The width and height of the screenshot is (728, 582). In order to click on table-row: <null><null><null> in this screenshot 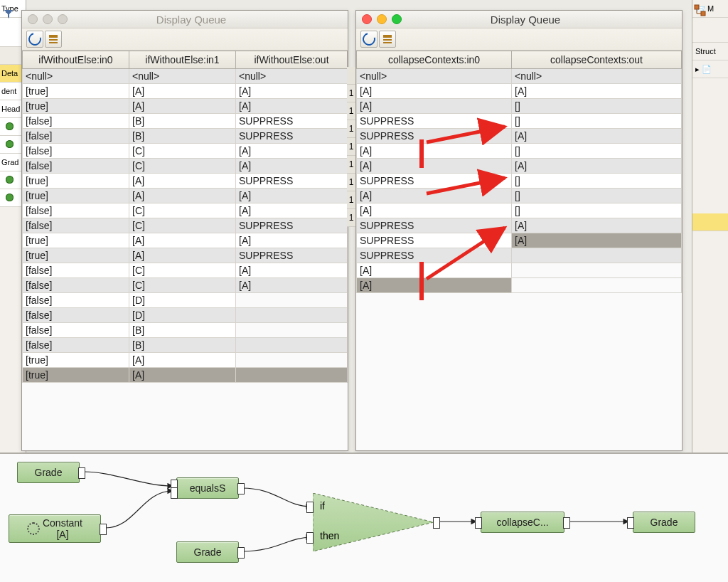, I will do `click(185, 77)`.